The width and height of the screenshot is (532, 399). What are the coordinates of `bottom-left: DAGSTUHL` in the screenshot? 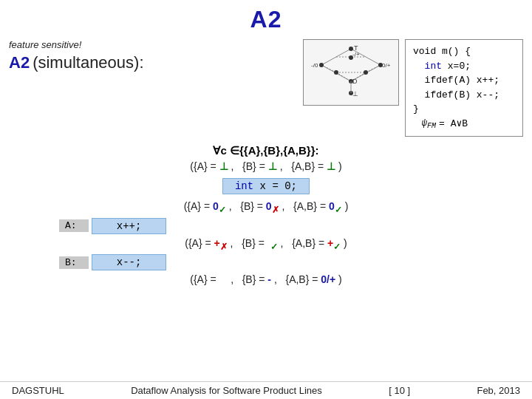 It's located at (38, 390).